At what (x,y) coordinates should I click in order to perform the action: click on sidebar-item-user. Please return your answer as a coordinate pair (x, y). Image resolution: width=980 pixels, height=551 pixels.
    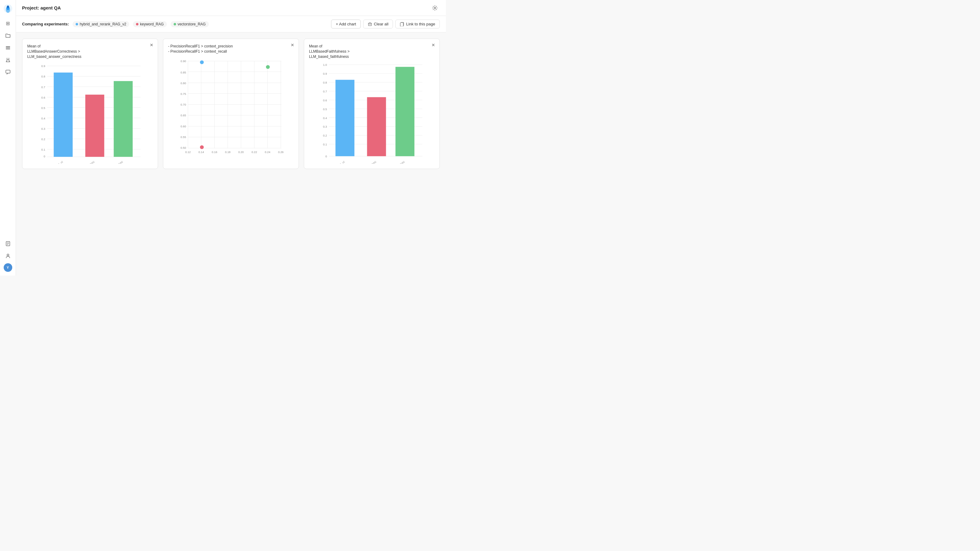
    Looking at the image, I should click on (8, 256).